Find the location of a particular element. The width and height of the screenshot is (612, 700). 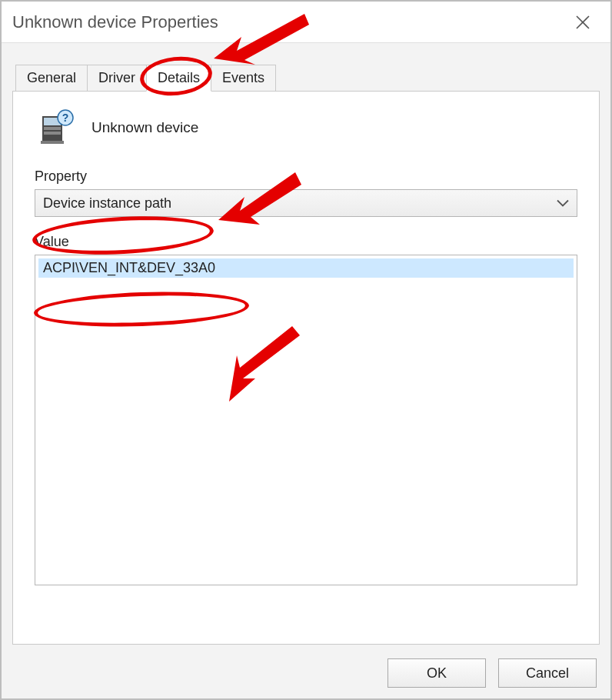

value-label: Value is located at coordinates (306, 242).